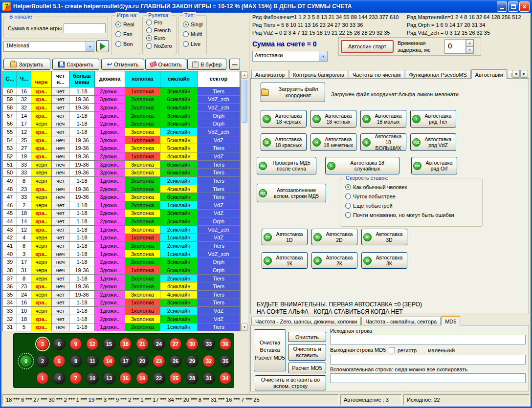 The image size is (532, 408). Describe the element at coordinates (59, 378) in the screenshot. I see `board-number-4: 4` at that location.